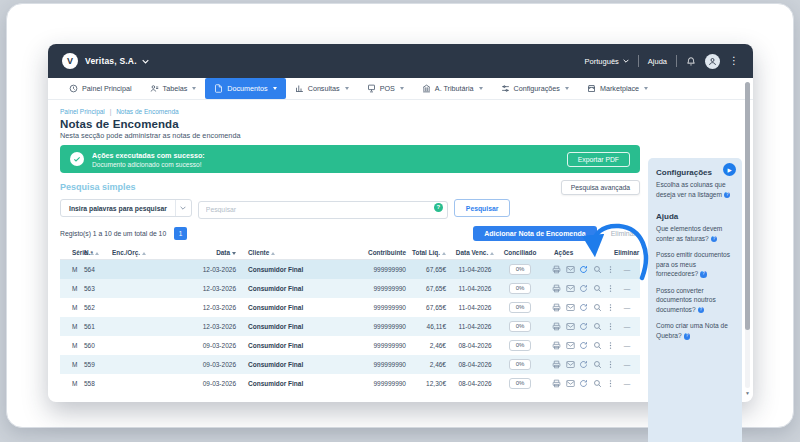 This screenshot has width=800, height=442. What do you see at coordinates (350, 270) in the screenshot?
I see `table-row: M 564 12-03-2026 Consumidor Final 999999…` at bounding box center [350, 270].